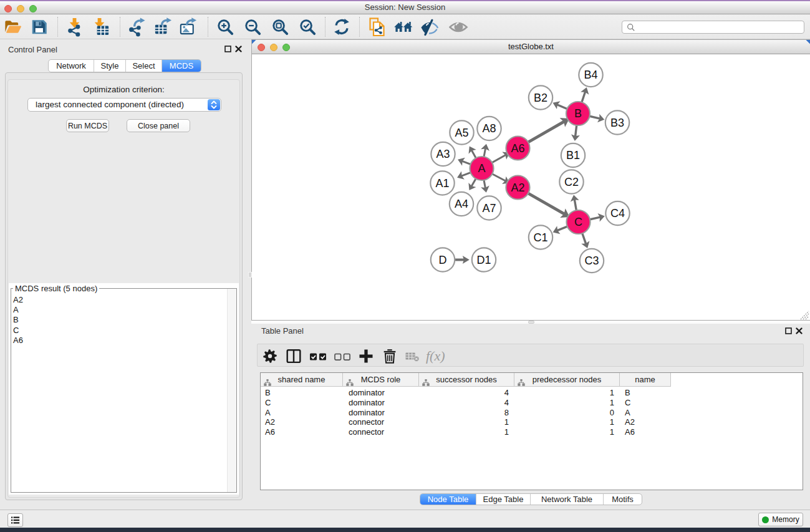  What do you see at coordinates (617, 213) in the screenshot?
I see `svg-text: C4` at bounding box center [617, 213].